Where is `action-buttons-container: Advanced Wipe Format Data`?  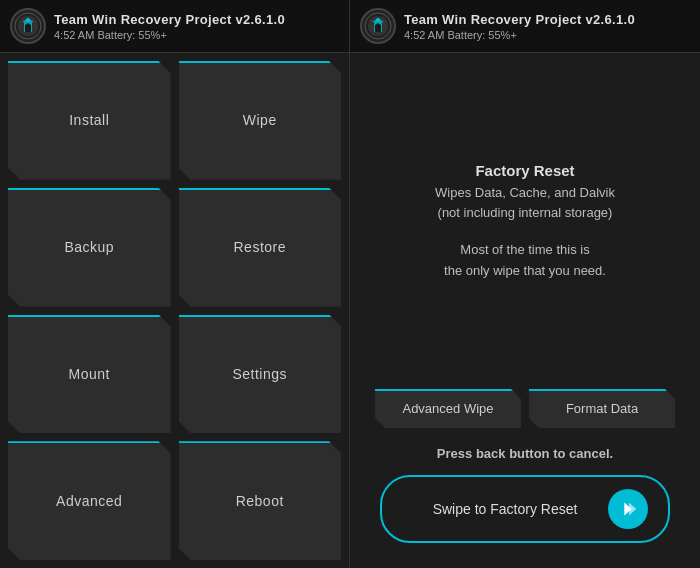
action-buttons-container: Advanced Wipe Format Data is located at coordinates (525, 408).